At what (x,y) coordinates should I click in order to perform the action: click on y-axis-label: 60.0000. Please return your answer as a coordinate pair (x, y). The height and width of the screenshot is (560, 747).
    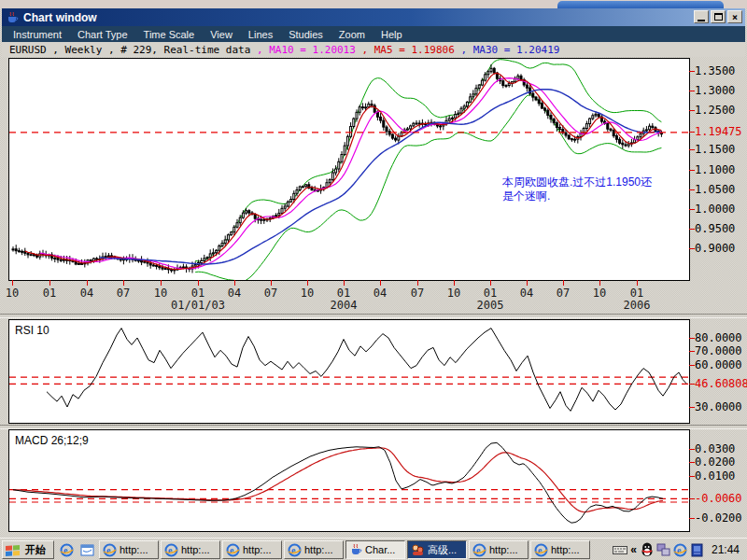
    Looking at the image, I should click on (719, 365).